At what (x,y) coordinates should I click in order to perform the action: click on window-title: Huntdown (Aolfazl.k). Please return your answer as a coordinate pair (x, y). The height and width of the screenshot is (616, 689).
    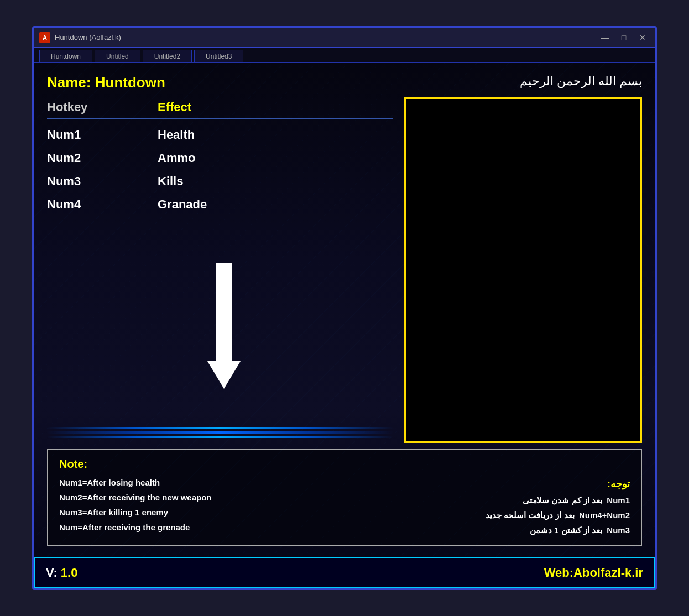
    Looking at the image, I should click on (88, 38).